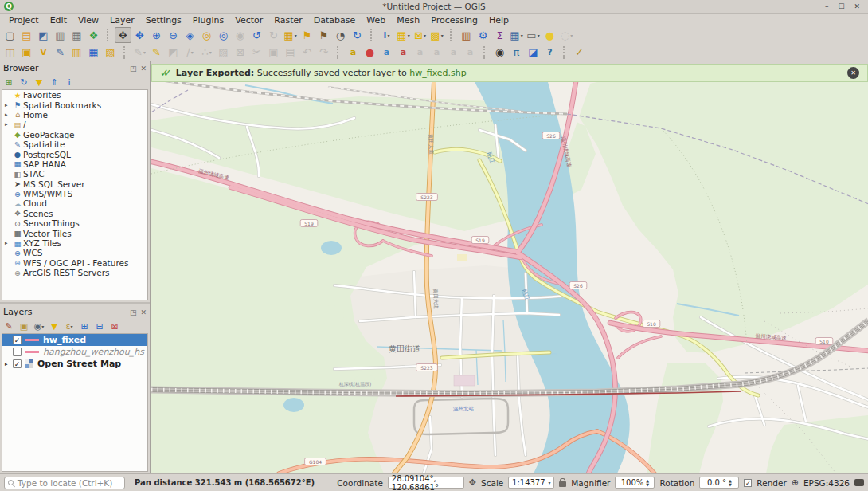 This screenshot has height=491, width=868. What do you see at coordinates (323, 35) in the screenshot?
I see `bookmark-manager-icon: ⚑` at bounding box center [323, 35].